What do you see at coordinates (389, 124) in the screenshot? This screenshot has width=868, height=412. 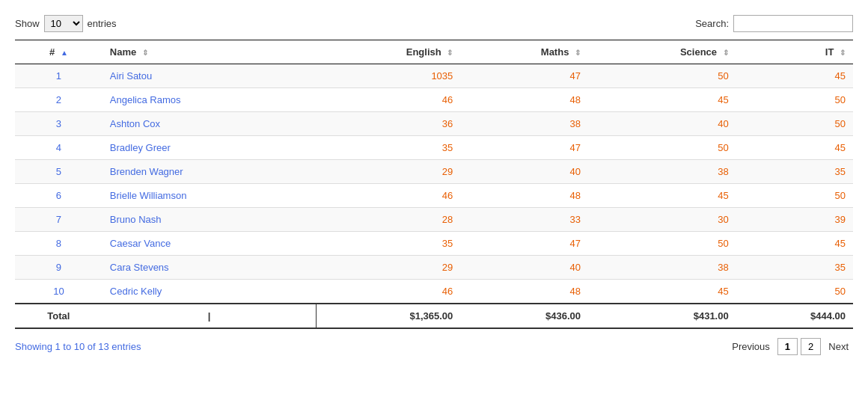 I see `cell-english: 36` at bounding box center [389, 124].